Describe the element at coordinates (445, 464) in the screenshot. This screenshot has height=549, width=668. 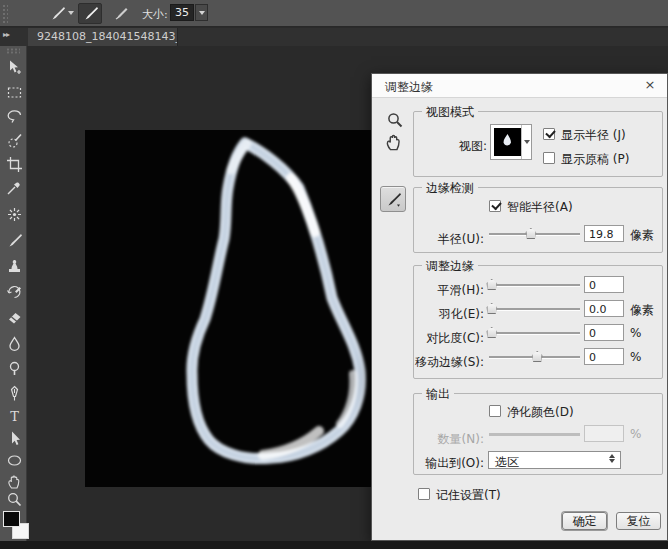
I see `output-to-label: 输出到(O):` at that location.